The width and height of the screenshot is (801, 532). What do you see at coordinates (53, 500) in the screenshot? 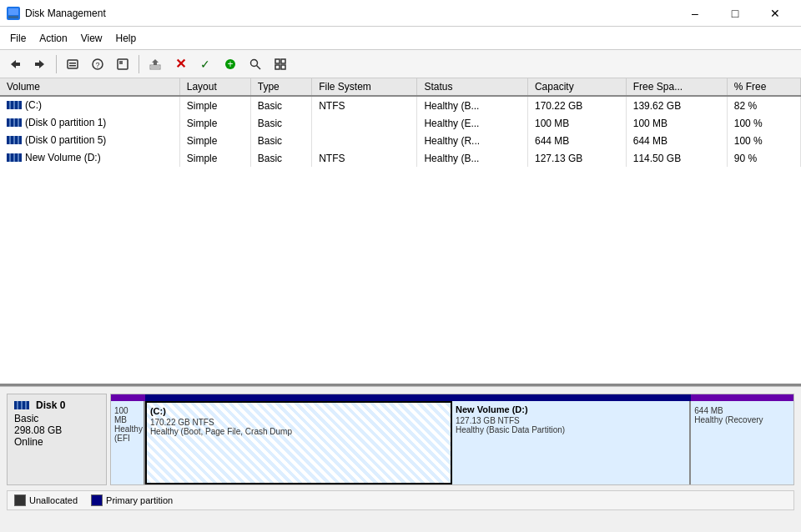
I see `legend-unallocated-label: Unallocated` at bounding box center [53, 500].